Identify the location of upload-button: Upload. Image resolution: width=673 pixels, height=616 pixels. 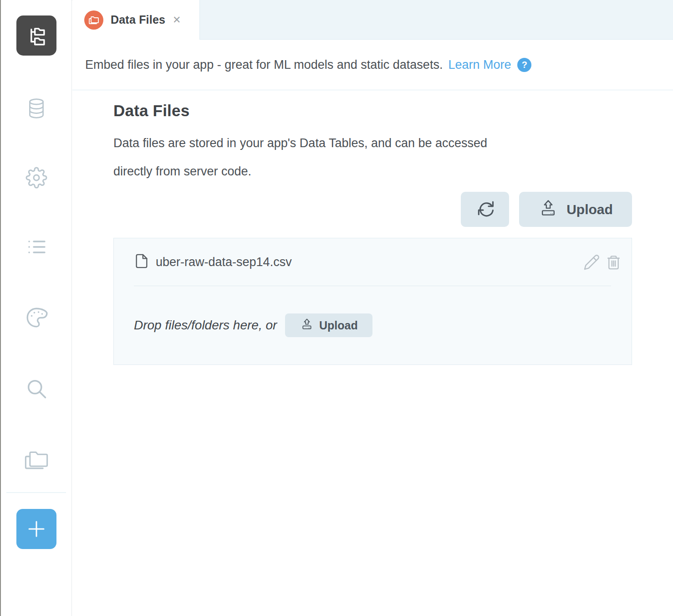
(576, 210).